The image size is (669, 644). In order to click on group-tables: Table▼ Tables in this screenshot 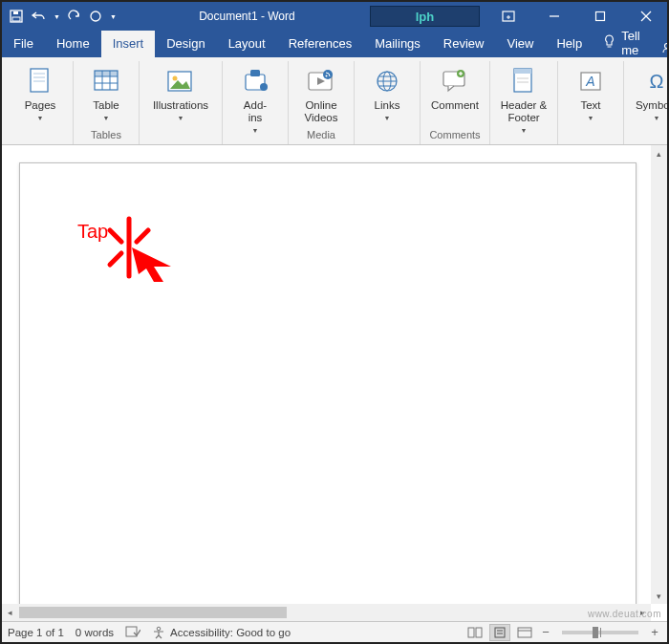, I will do `click(107, 103)`.